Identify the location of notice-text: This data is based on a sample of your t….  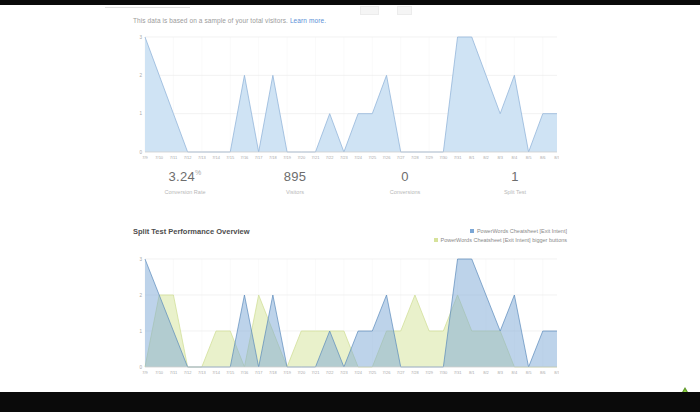
(210, 20).